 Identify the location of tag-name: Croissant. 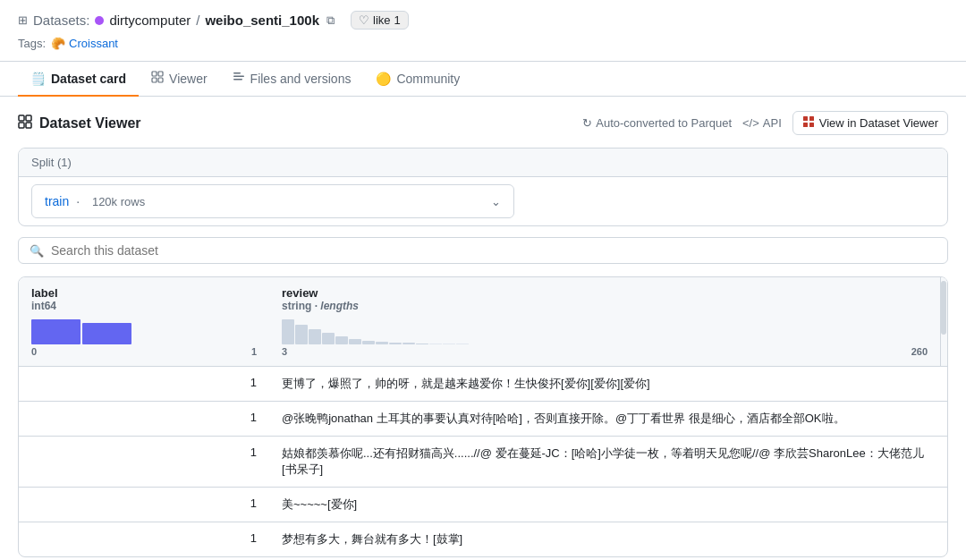
(93, 43).